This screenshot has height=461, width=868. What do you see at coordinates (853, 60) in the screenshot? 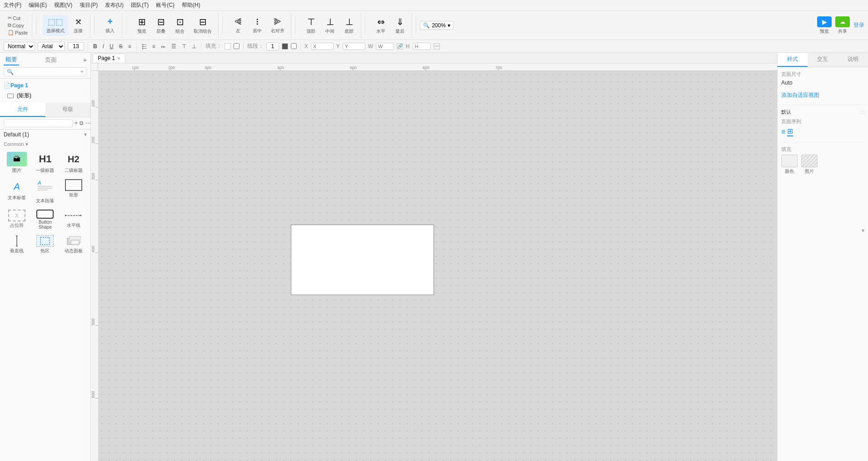
I see `tab-notes: 说明` at bounding box center [853, 60].